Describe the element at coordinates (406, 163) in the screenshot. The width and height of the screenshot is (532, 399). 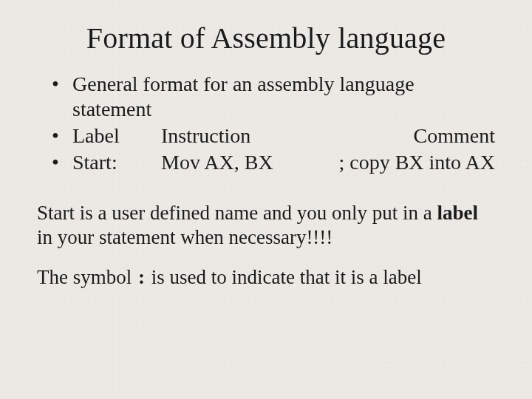
I see `example-comment: ; copy BX into AX` at that location.